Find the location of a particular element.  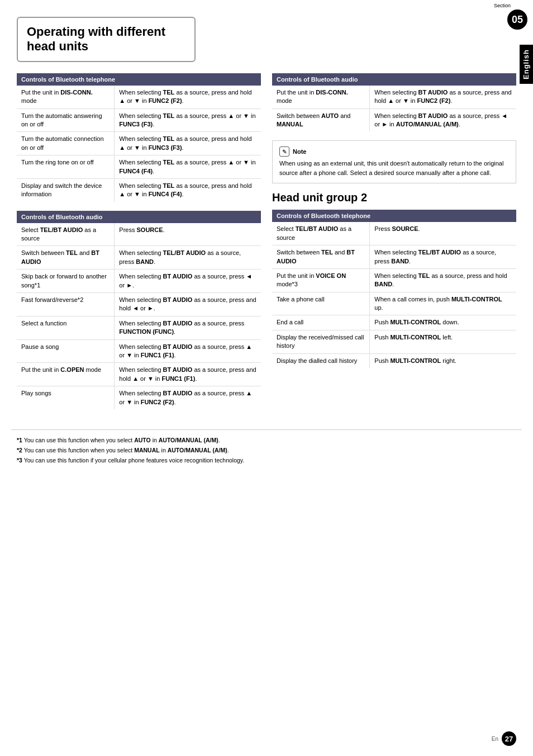

table-row: Select a functionWhen selecting BT AUDIO… is located at coordinates (139, 328).